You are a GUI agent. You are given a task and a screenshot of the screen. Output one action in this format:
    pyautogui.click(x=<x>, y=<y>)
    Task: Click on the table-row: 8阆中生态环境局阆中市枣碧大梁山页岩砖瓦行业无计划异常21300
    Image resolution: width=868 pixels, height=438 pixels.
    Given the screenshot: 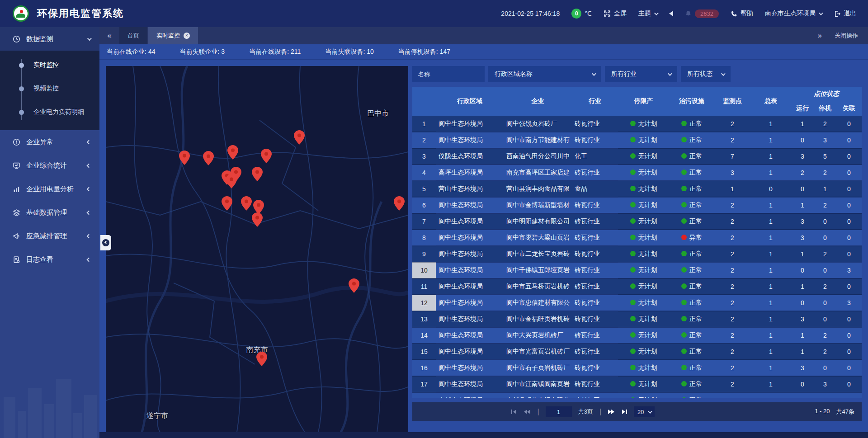 What is the action you would take?
    pyautogui.click(x=637, y=238)
    